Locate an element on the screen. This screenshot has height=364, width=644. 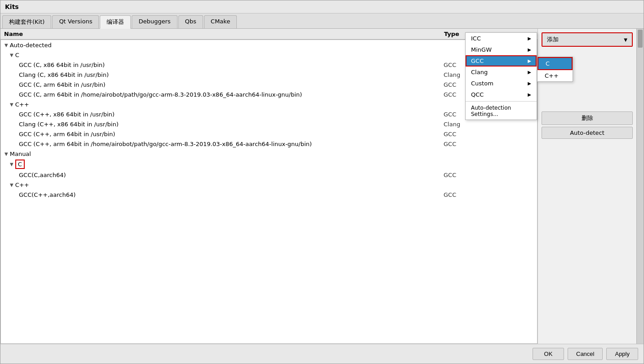
title-text: Kits is located at coordinates (12, 7).